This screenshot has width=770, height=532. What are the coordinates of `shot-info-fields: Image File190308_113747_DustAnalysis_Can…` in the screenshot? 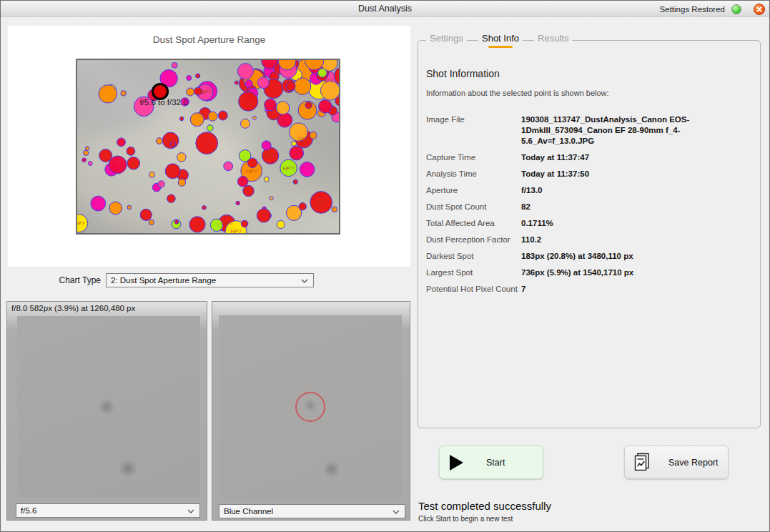 It's located at (587, 207).